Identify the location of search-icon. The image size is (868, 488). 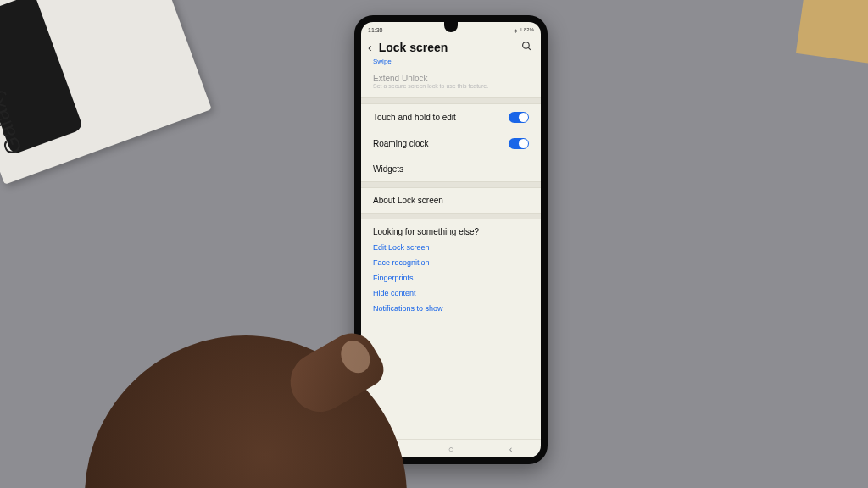
(527, 47).